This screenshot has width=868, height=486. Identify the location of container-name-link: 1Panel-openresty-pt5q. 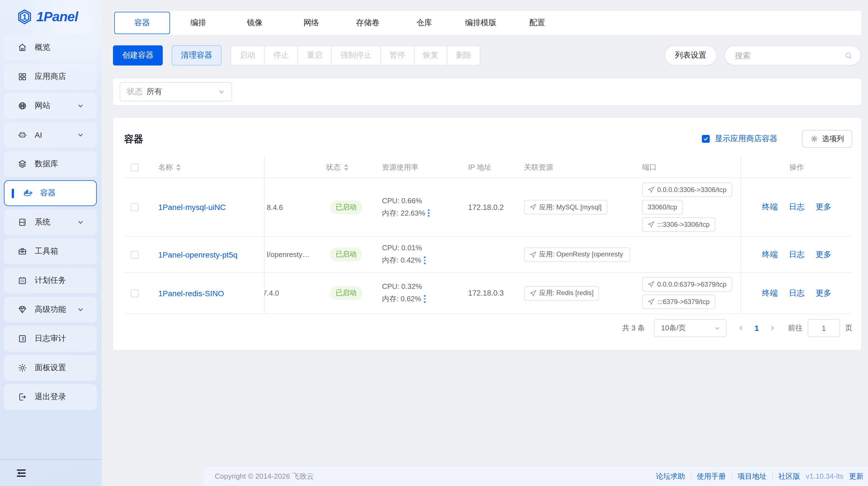
(198, 254).